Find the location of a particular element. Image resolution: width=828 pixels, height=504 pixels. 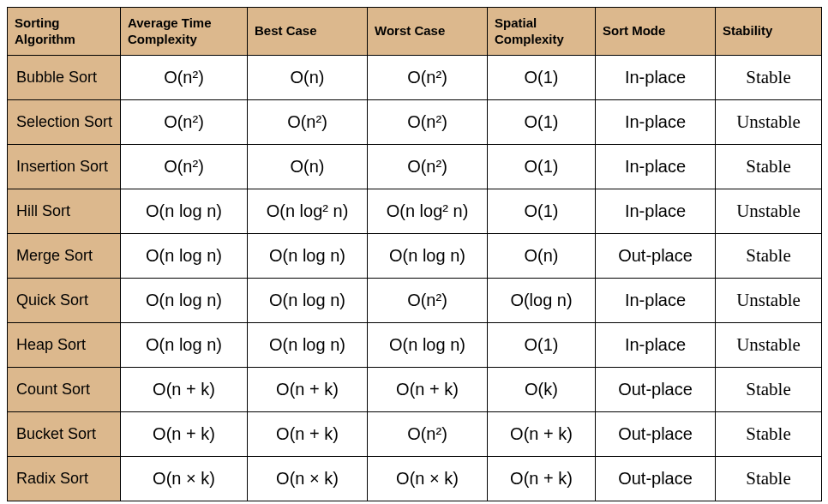

cell-space: O(n) is located at coordinates (542, 256).